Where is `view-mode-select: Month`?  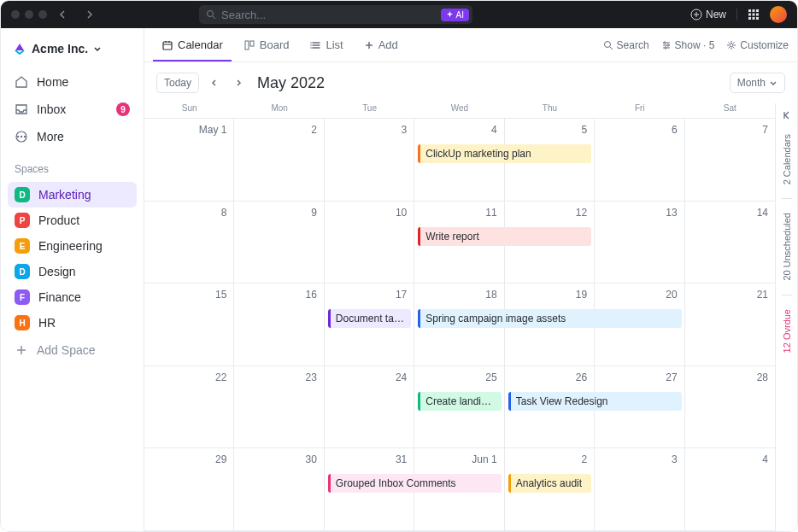
view-mode-select: Month is located at coordinates (757, 83).